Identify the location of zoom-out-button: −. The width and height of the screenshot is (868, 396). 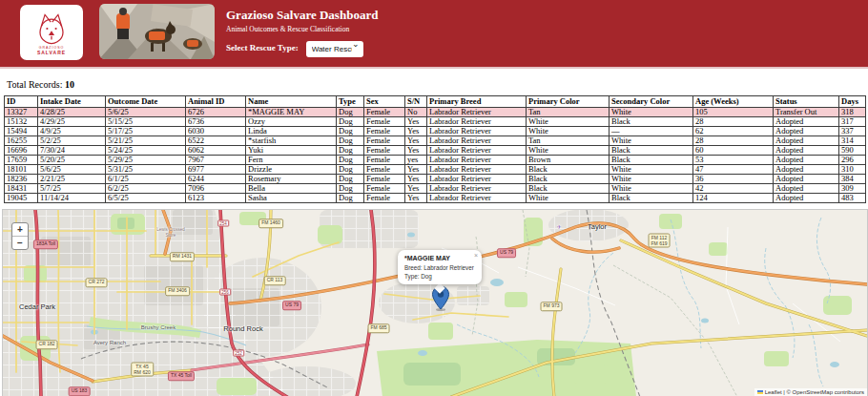
(20, 242).